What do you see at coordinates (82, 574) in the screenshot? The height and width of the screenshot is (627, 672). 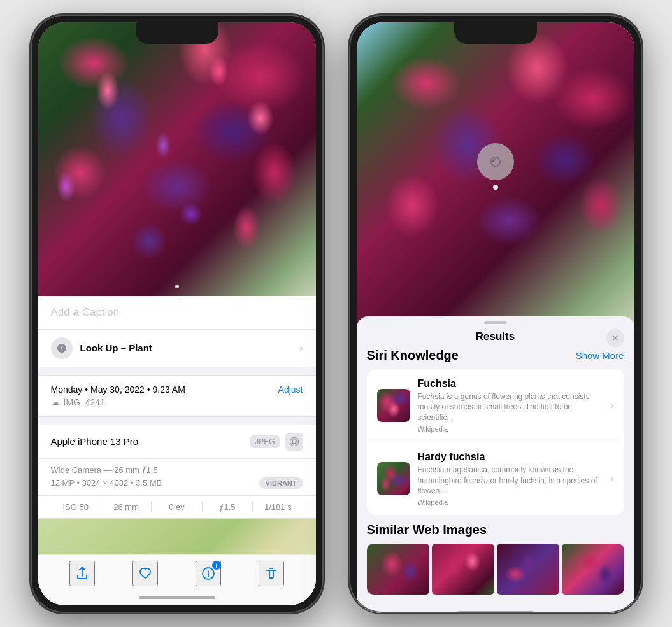 I see `share-button` at bounding box center [82, 574].